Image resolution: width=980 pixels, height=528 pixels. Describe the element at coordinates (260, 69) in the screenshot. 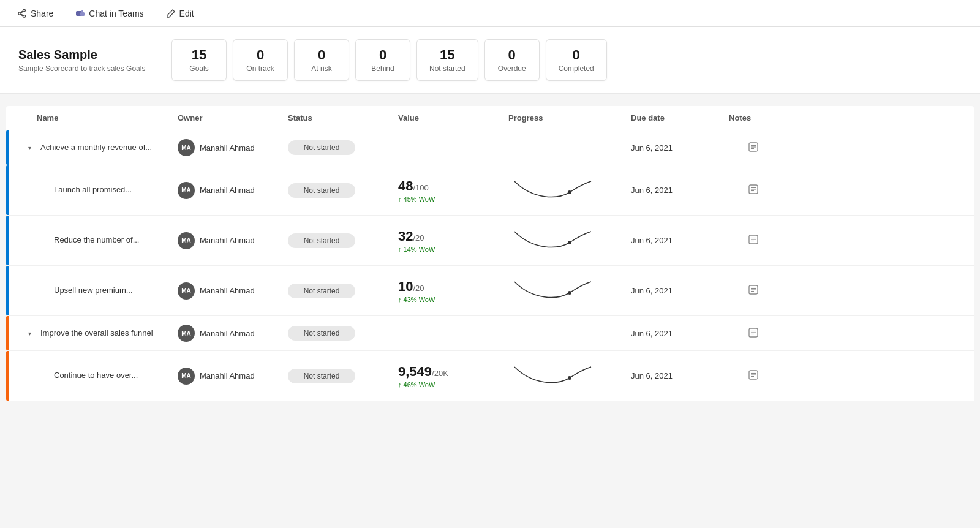

I see `stat-label: On track` at that location.